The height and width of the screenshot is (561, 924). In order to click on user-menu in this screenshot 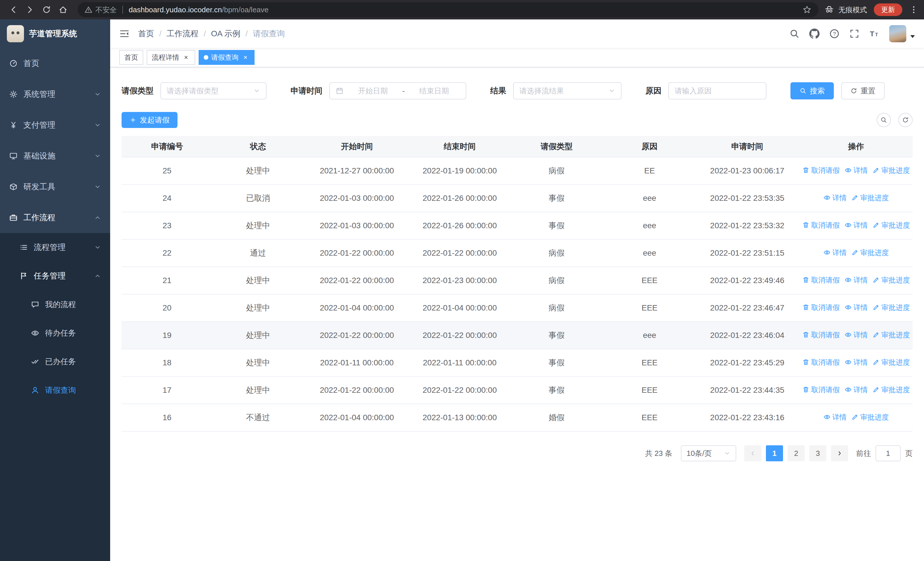, I will do `click(902, 34)`.